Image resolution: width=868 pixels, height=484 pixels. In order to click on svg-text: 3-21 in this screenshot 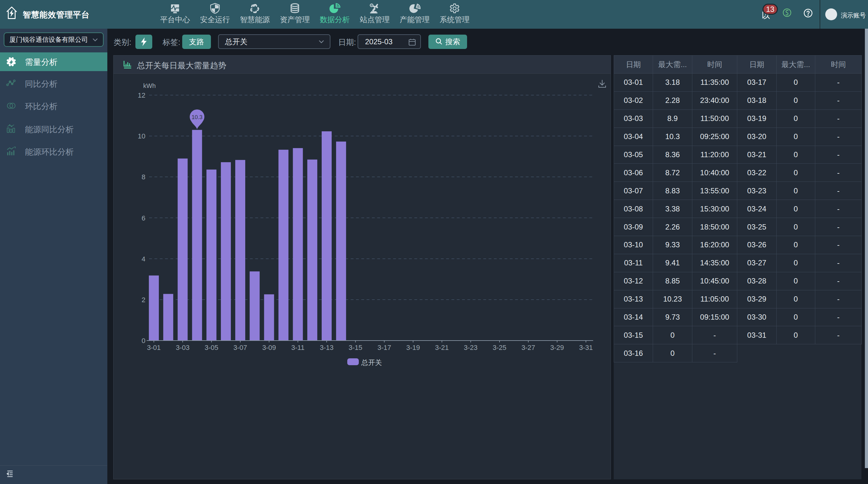, I will do `click(442, 348)`.